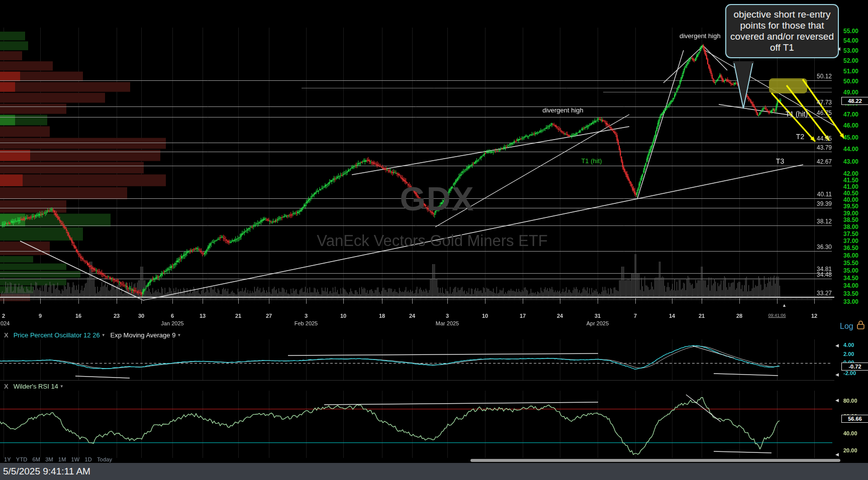 The height and width of the screenshot is (480, 868). Describe the element at coordinates (105, 459) in the screenshot. I see `range-preset-today: Today` at that location.